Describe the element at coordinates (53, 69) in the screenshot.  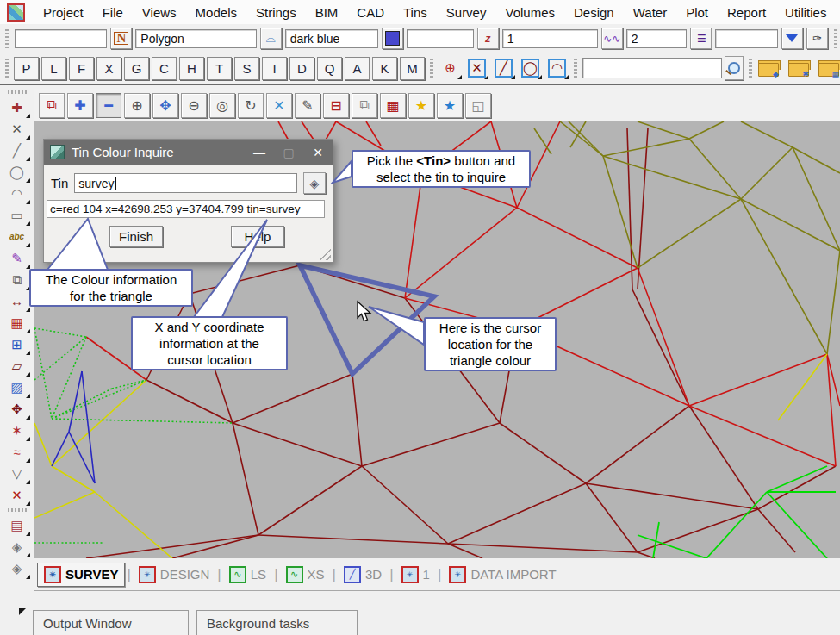
I see `cad-shortcut-l-button: L` at that location.